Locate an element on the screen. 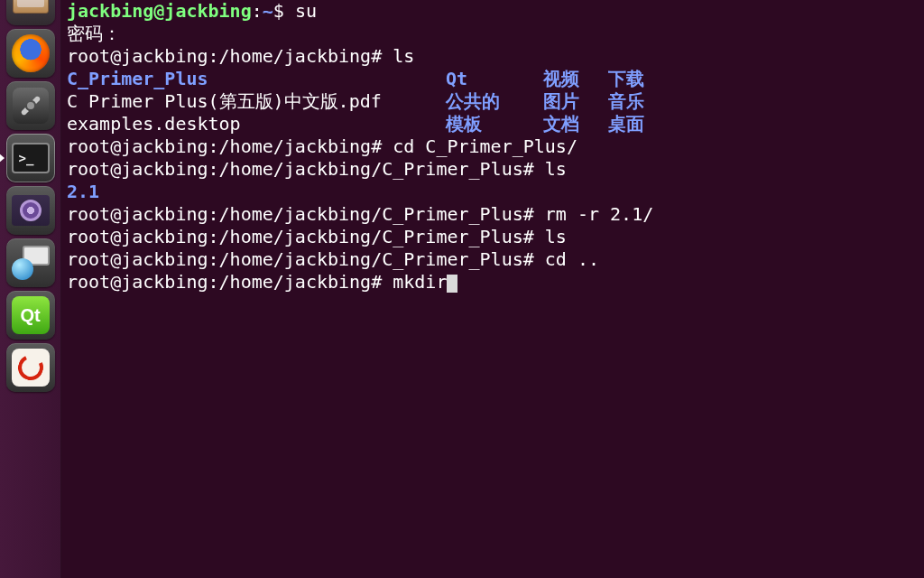  dock-terminal: >_ is located at coordinates (31, 158).